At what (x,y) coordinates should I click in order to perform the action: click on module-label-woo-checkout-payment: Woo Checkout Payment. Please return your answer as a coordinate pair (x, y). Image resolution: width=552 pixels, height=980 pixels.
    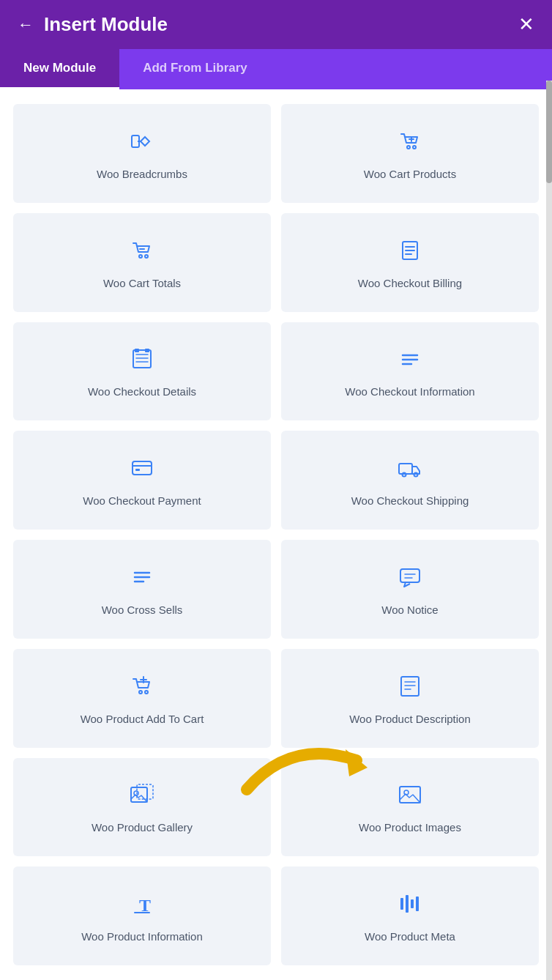
    Looking at the image, I should click on (142, 501).